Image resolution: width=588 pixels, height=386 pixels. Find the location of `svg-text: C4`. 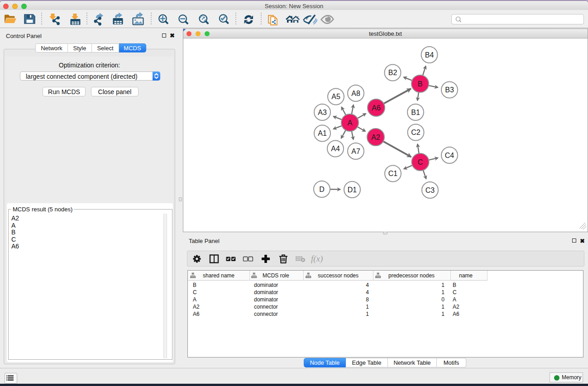

svg-text: C4 is located at coordinates (450, 156).